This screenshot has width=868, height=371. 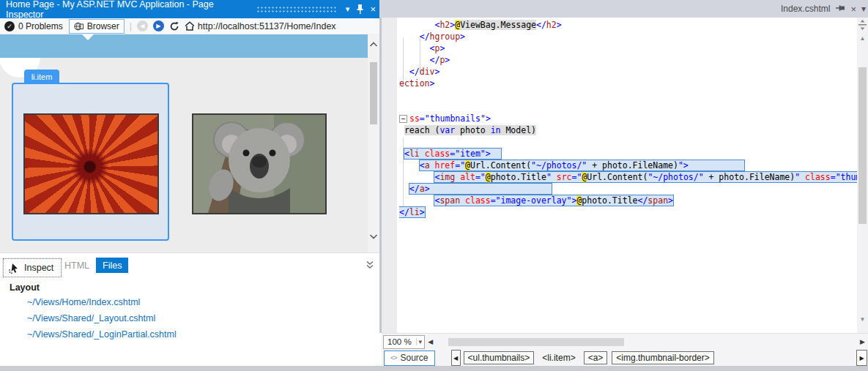 What do you see at coordinates (190, 26) in the screenshot?
I see `home-icon` at bounding box center [190, 26].